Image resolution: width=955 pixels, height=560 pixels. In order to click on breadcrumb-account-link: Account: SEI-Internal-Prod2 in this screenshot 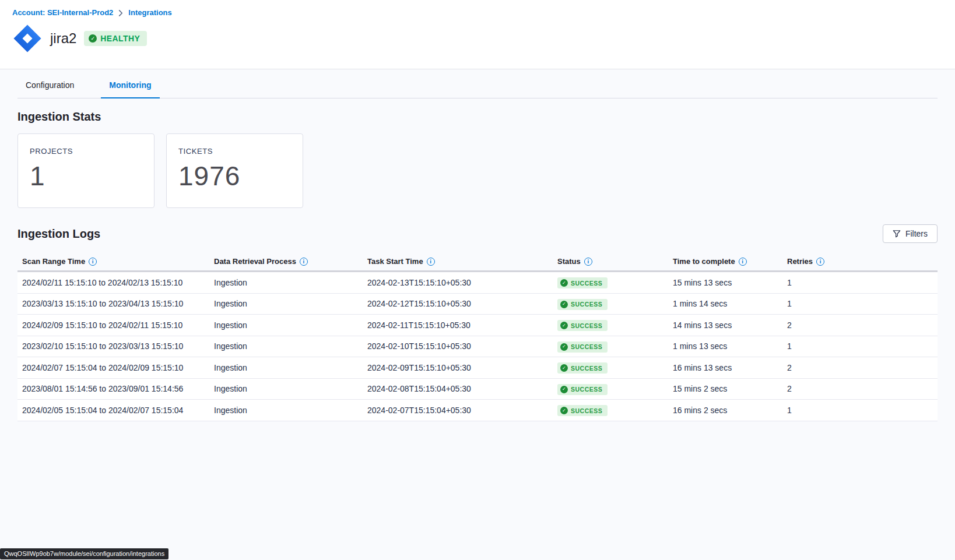, I will do `click(63, 13)`.